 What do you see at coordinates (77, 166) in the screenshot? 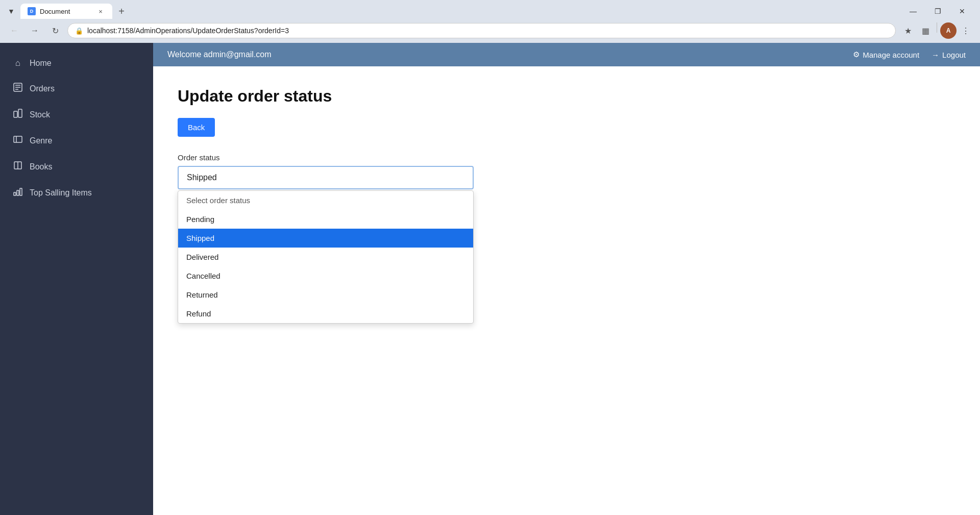
I see `sidebar-item-books: Books` at bounding box center [77, 166].